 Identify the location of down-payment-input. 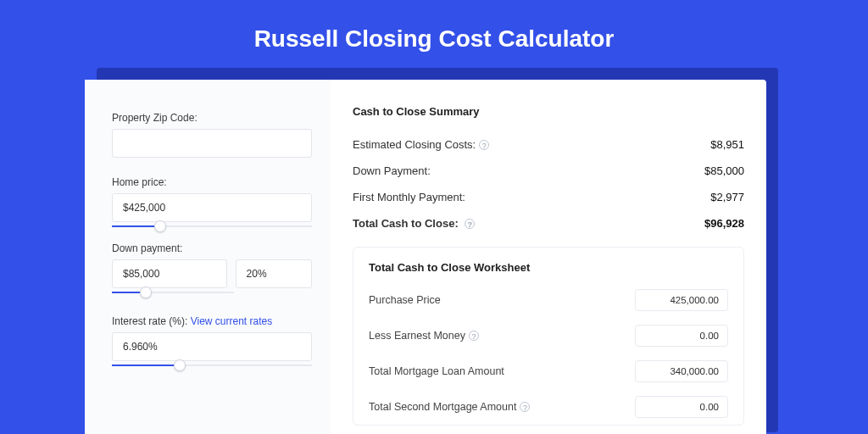
(170, 274).